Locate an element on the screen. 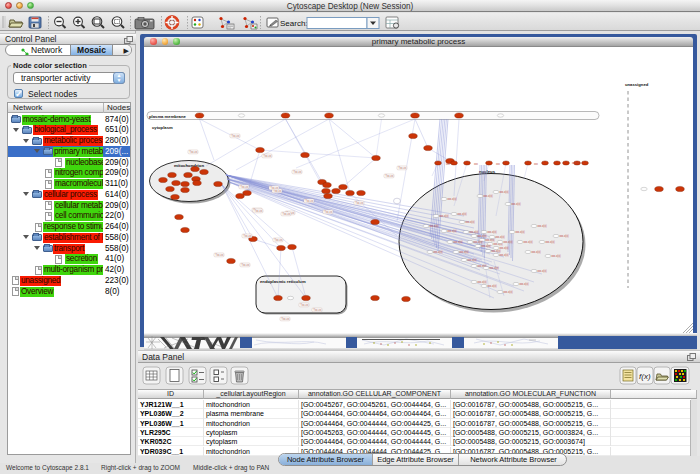  svg-text: f(x) is located at coordinates (645, 376).